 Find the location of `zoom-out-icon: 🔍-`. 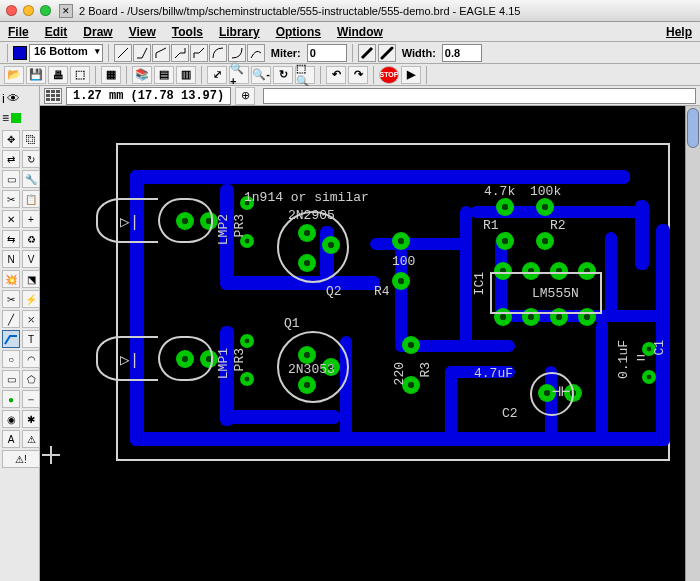

zoom-out-icon: 🔍- is located at coordinates (261, 75).